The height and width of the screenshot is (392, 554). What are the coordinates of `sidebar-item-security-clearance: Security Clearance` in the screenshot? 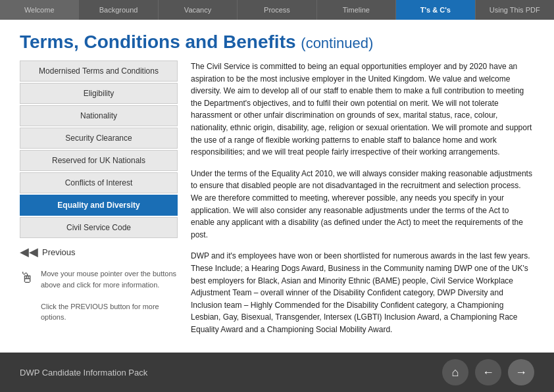 It's located at (99, 138).